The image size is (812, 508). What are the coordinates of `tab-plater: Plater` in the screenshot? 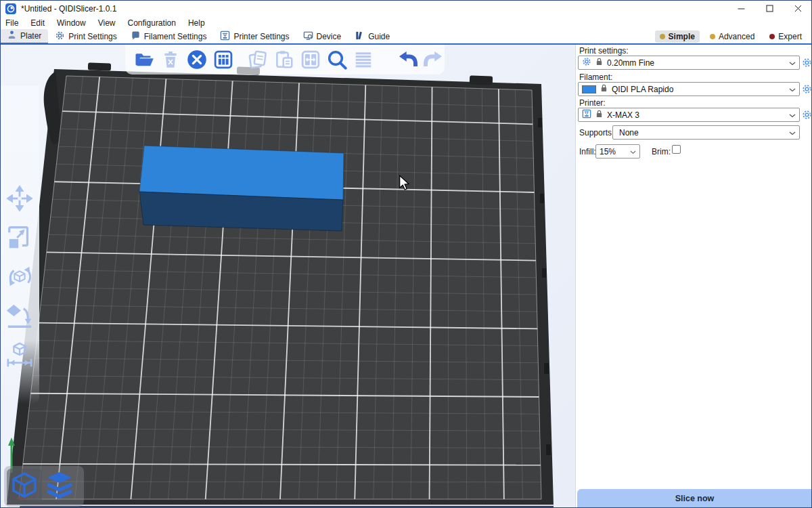 It's located at (24, 37).